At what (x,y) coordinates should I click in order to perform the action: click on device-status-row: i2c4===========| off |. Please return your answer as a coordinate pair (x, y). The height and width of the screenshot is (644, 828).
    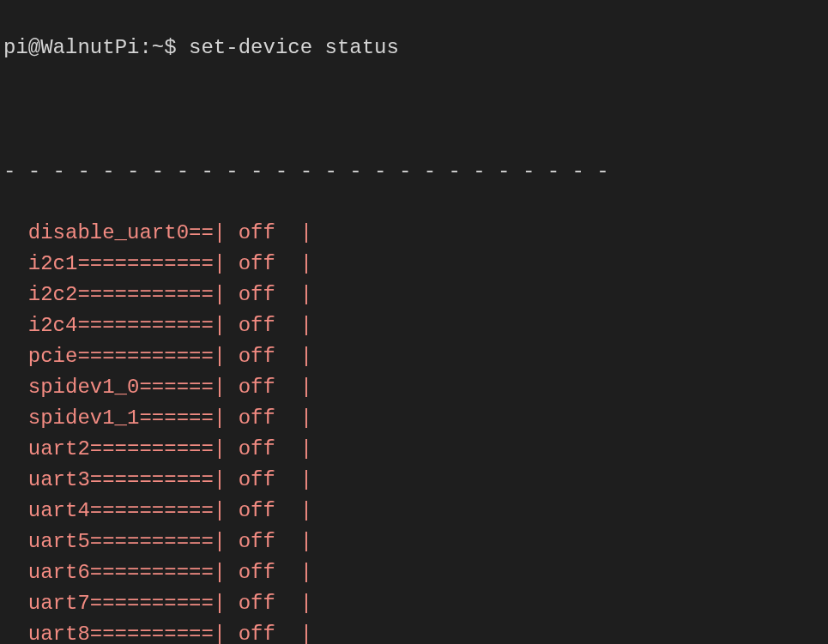
    Looking at the image, I should click on (414, 326).